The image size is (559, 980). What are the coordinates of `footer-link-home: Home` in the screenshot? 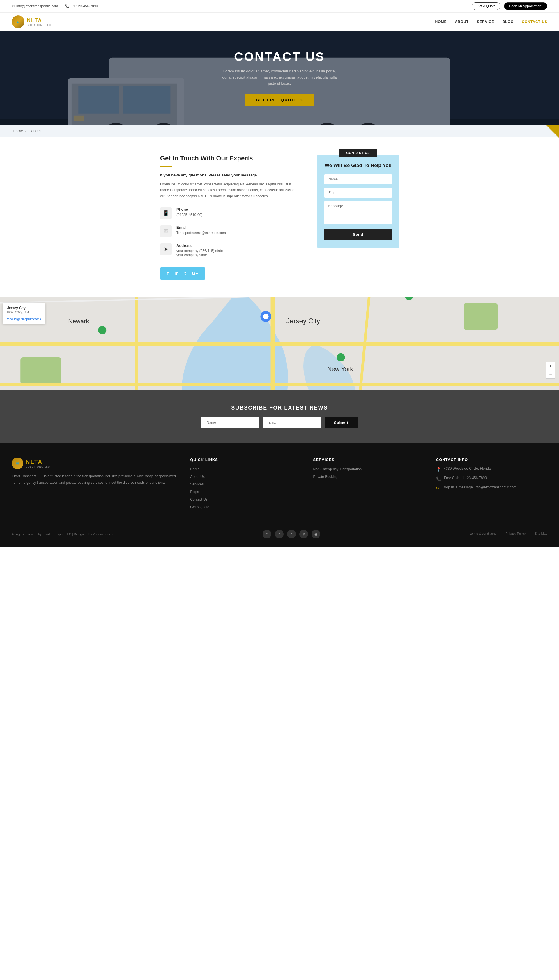 It's located at (195, 469).